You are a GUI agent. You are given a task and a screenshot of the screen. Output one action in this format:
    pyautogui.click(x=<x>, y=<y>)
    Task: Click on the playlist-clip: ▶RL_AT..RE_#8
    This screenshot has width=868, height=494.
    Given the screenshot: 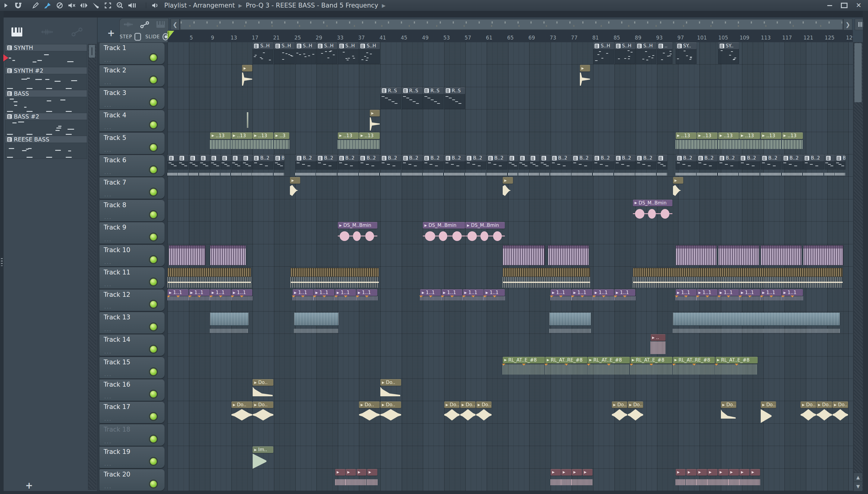 What is the action you would take?
    pyautogui.click(x=694, y=368)
    